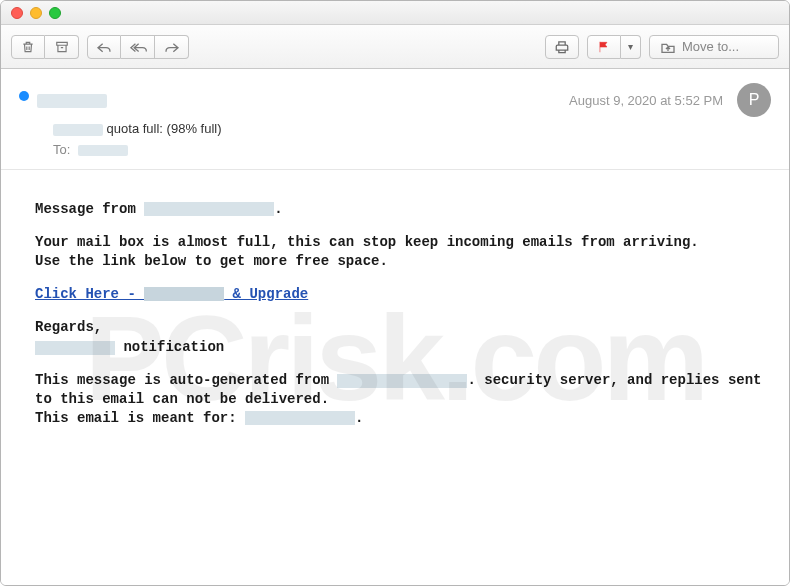 The image size is (790, 586). I want to click on print-button, so click(562, 47).